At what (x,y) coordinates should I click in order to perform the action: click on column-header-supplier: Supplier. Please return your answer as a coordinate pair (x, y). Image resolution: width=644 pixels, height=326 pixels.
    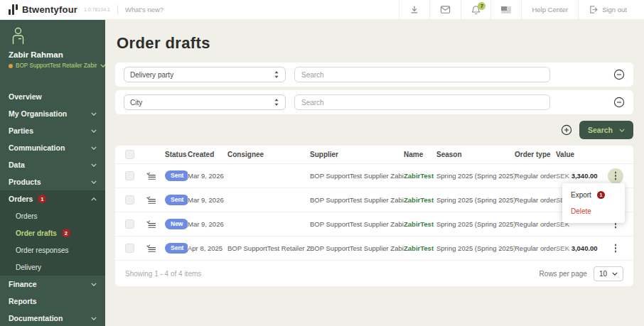
    Looking at the image, I should click on (357, 155).